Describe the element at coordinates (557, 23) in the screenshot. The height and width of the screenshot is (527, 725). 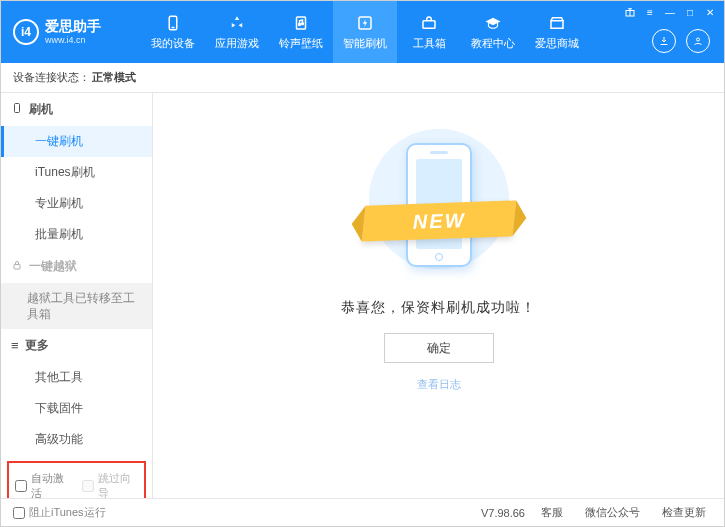
I see `store-icon` at that location.